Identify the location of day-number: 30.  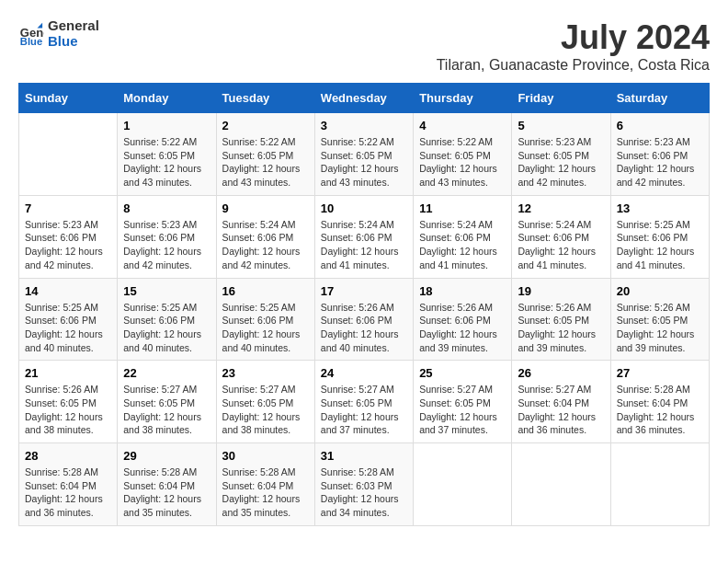
(266, 456).